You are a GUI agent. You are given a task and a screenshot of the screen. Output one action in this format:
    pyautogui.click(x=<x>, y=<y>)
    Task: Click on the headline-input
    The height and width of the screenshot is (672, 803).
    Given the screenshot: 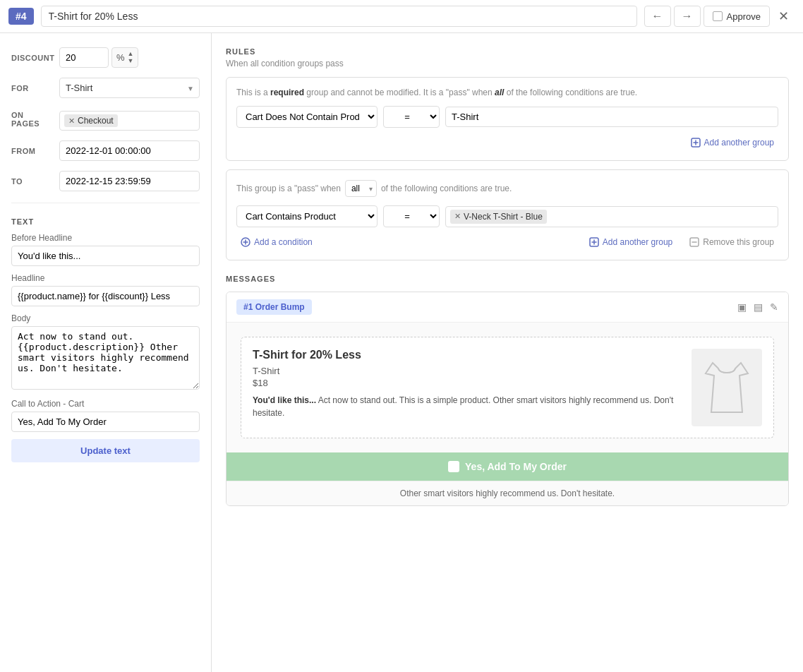 What is the action you would take?
    pyautogui.click(x=106, y=296)
    